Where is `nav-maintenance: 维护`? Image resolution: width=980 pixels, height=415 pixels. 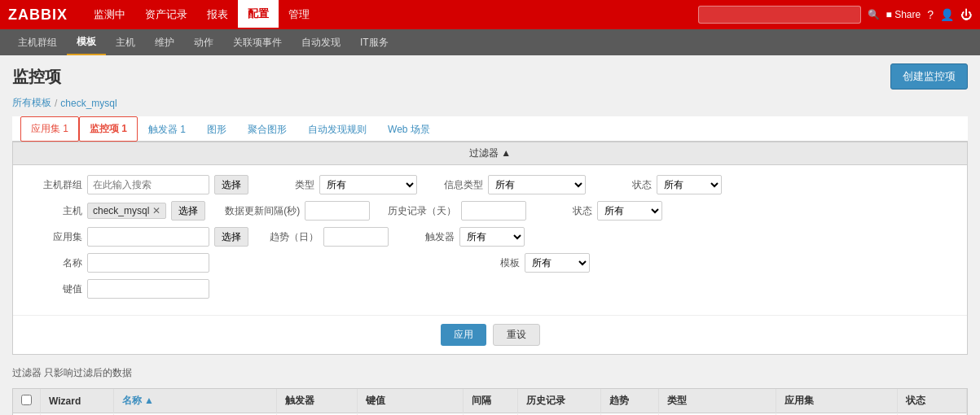
nav-maintenance: 维护 is located at coordinates (165, 42).